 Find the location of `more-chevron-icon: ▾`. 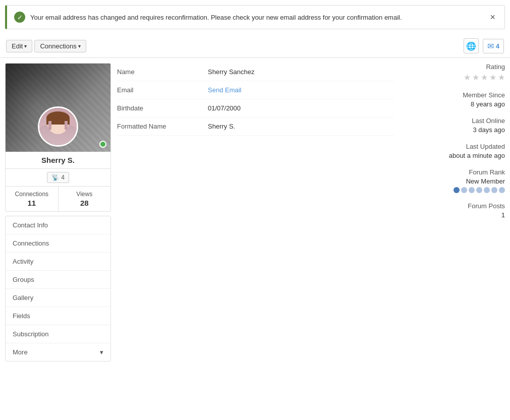

more-chevron-icon: ▾ is located at coordinates (102, 352).